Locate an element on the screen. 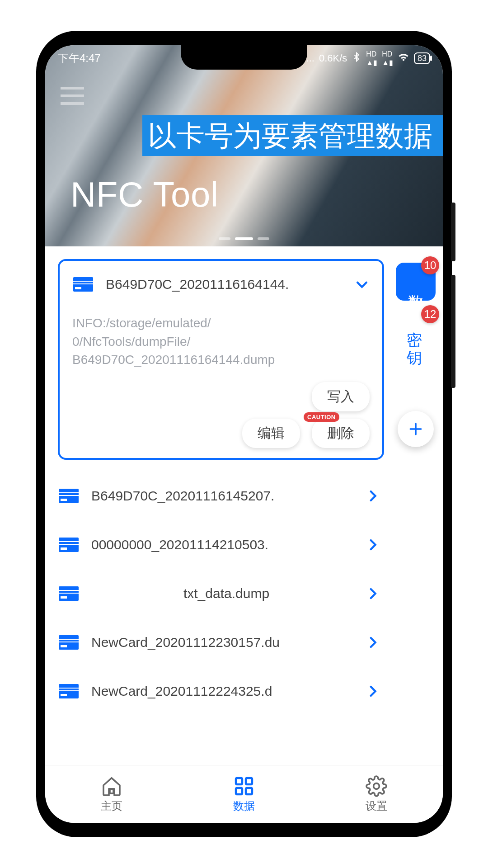  side-tab-data: 10 数据 is located at coordinates (416, 282).